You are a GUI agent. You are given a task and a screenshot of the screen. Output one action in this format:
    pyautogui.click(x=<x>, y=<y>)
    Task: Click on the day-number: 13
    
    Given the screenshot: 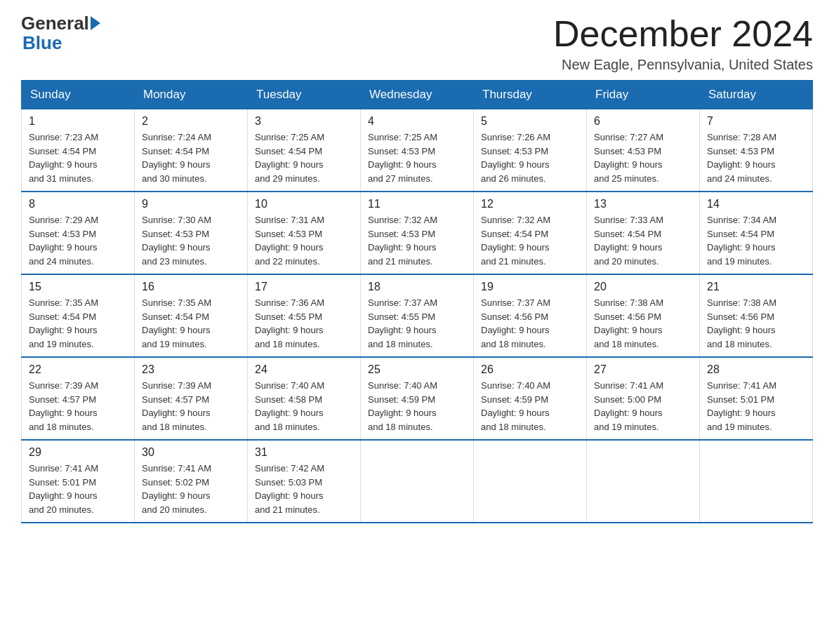 What is the action you would take?
    pyautogui.click(x=643, y=204)
    